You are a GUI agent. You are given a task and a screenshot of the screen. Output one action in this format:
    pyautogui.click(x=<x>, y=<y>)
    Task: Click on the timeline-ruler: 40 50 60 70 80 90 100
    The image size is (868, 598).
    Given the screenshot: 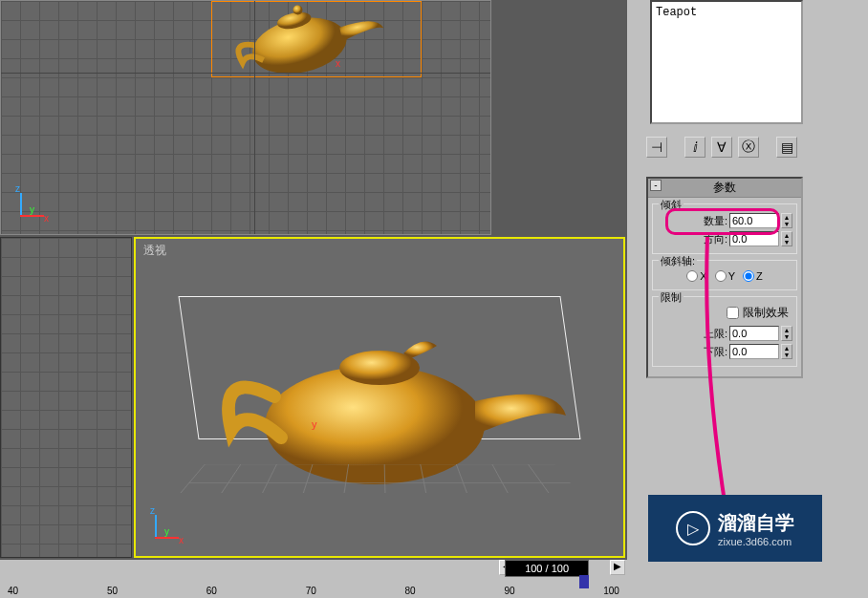 What is the action you would take?
    pyautogui.click(x=314, y=586)
    